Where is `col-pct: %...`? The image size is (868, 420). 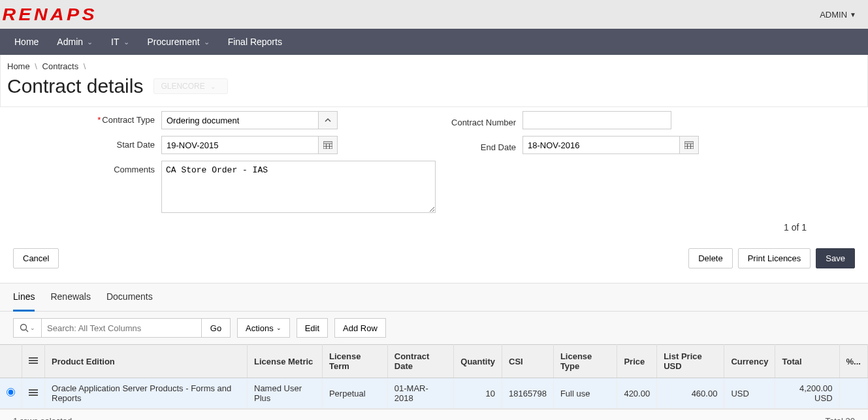 col-pct: %... is located at coordinates (853, 362).